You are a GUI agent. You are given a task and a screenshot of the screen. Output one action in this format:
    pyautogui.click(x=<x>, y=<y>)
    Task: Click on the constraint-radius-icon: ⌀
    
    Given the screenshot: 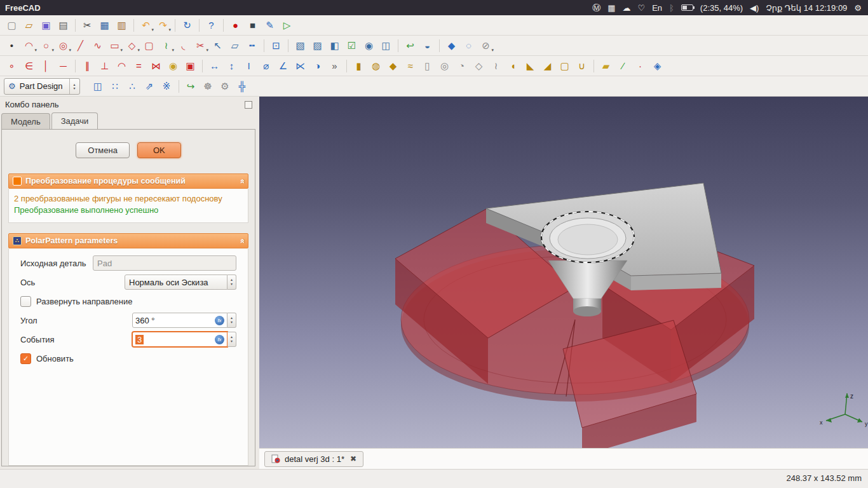 What is the action you would take?
    pyautogui.click(x=266, y=66)
    